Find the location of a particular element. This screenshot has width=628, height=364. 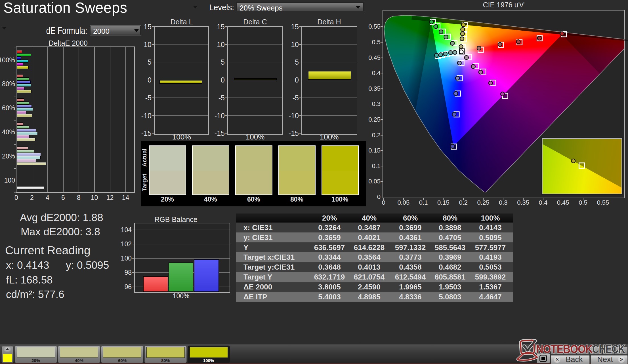

svg-text: CHECK is located at coordinates (609, 349).